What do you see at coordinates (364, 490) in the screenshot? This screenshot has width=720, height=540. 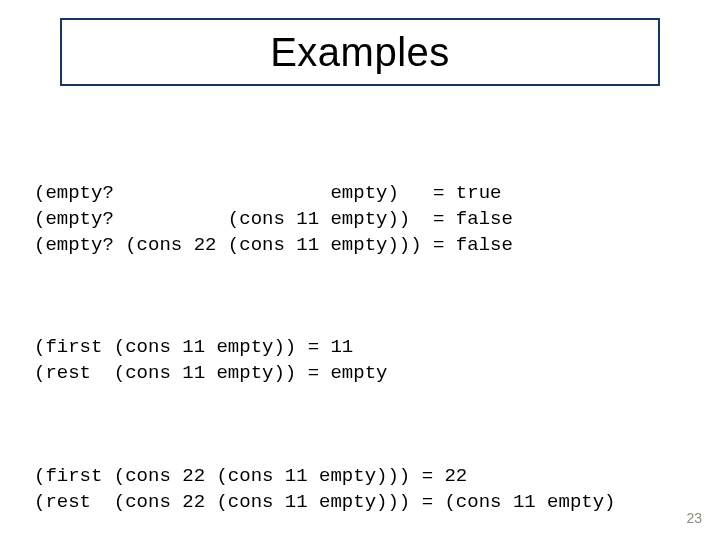 I see `example-block-first-rest-2: (first (cons 22 (cons 11 empty))) = 22 (…` at bounding box center [364, 490].